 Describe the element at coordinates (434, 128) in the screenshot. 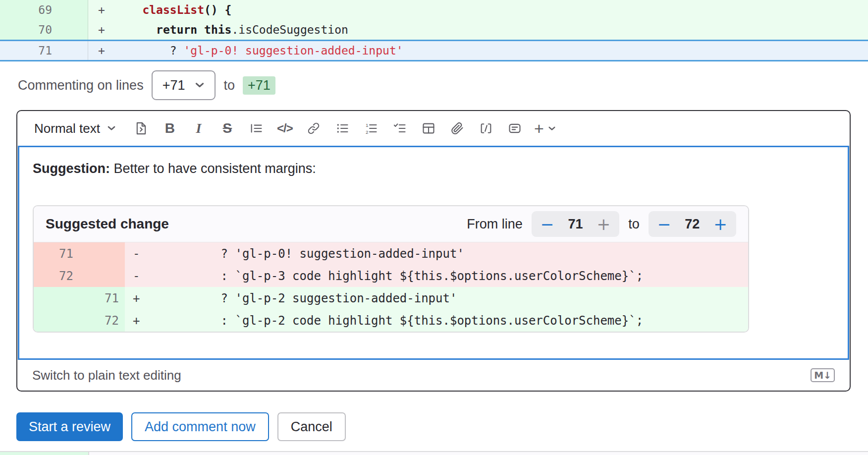

I see `editor-toolbar: Normal text B I S </> 12` at that location.